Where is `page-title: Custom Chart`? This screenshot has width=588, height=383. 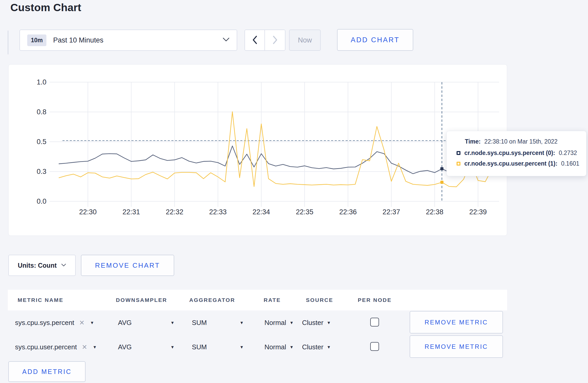 page-title: Custom Chart is located at coordinates (46, 8).